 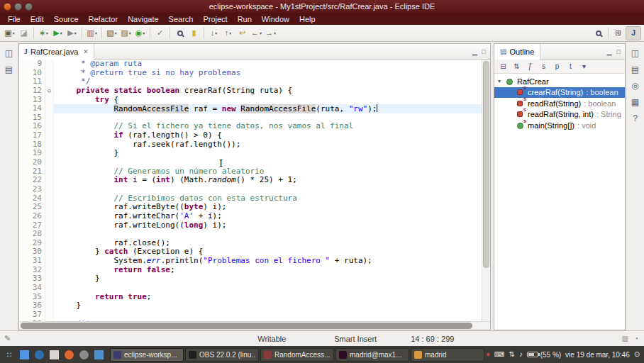 I want to click on minimize-window-button, so click(x=18, y=7).